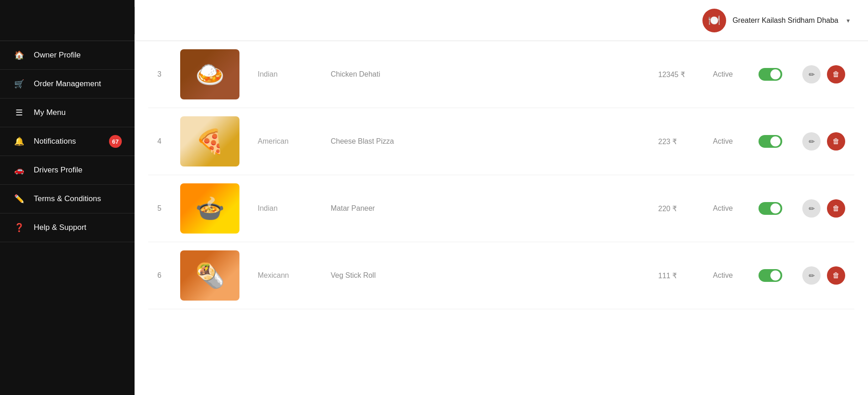 This screenshot has height=395, width=868. I want to click on food-image: 🍲, so click(210, 208).